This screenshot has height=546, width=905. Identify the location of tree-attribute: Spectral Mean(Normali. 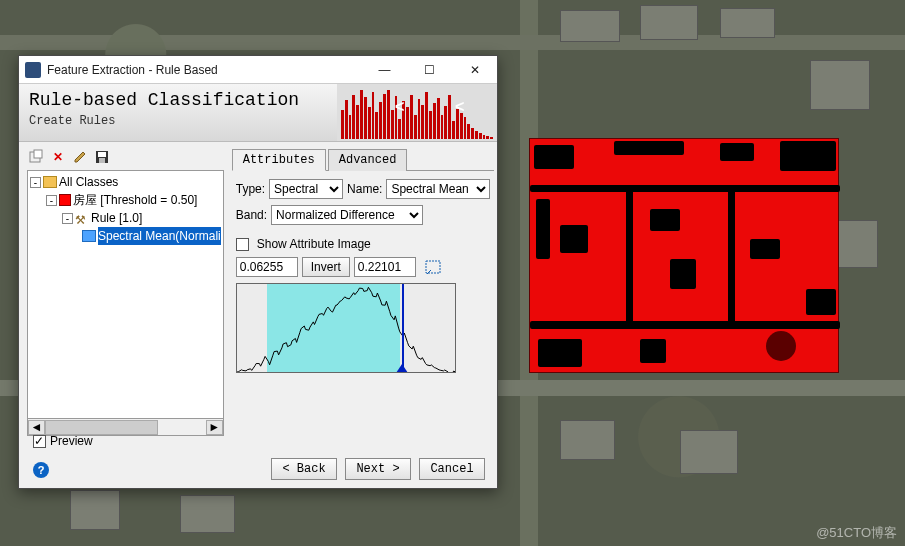
(126, 236).